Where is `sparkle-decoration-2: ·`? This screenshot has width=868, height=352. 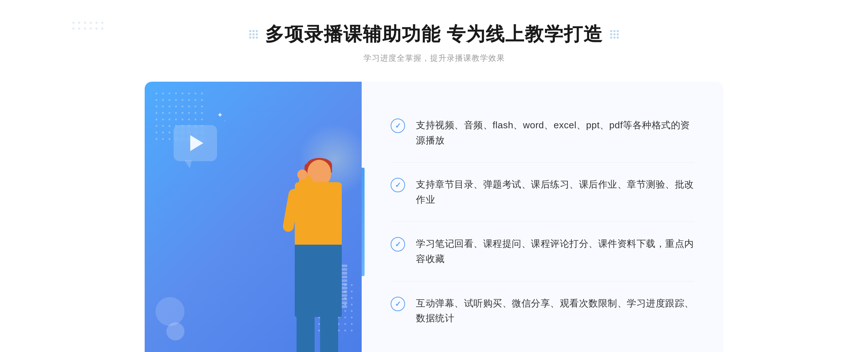 sparkle-decoration-2: · is located at coordinates (225, 120).